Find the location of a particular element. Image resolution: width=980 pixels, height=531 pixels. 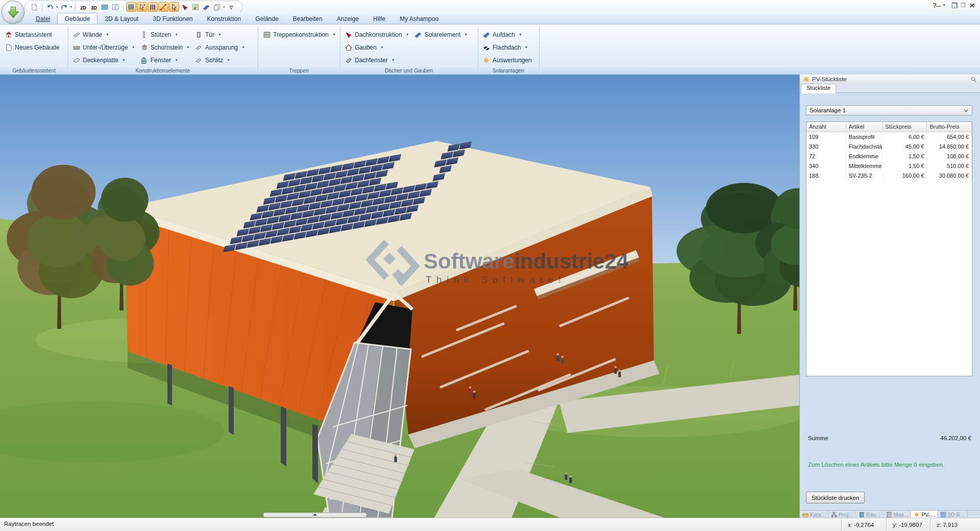

copy-dropdown-icon: ▾ is located at coordinates (224, 7).